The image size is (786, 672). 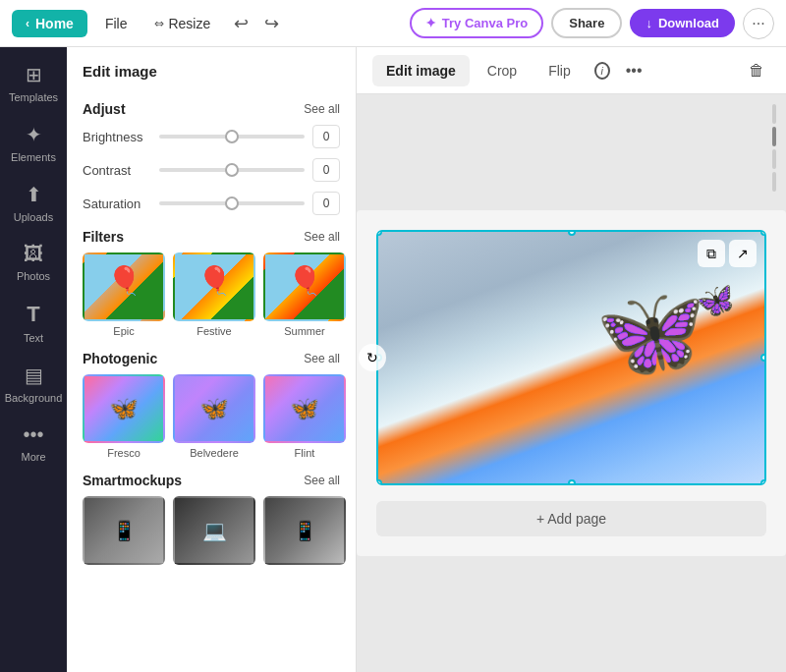 I want to click on canva-star-icon: ✦, so click(x=430, y=24).